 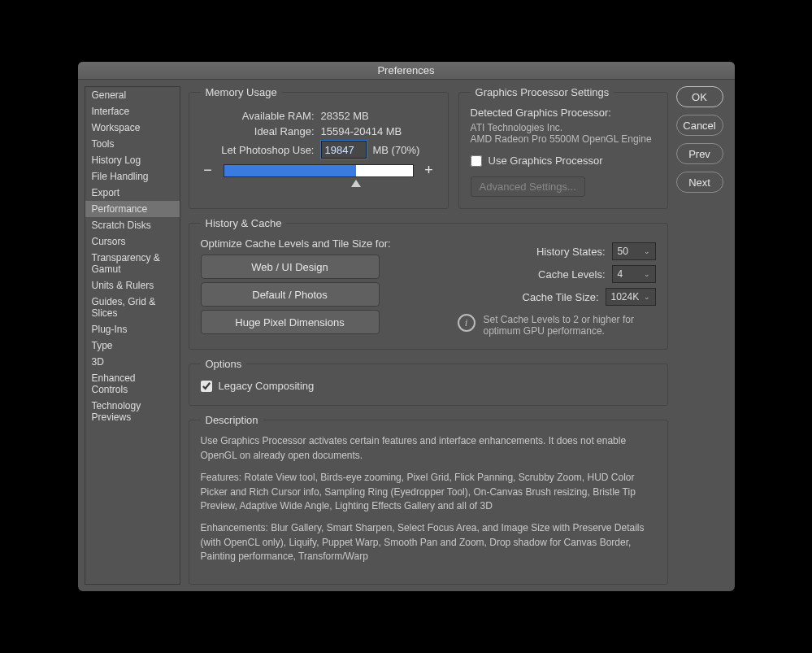 What do you see at coordinates (634, 251) in the screenshot?
I see `history-states-select: 50 ⌄` at bounding box center [634, 251].